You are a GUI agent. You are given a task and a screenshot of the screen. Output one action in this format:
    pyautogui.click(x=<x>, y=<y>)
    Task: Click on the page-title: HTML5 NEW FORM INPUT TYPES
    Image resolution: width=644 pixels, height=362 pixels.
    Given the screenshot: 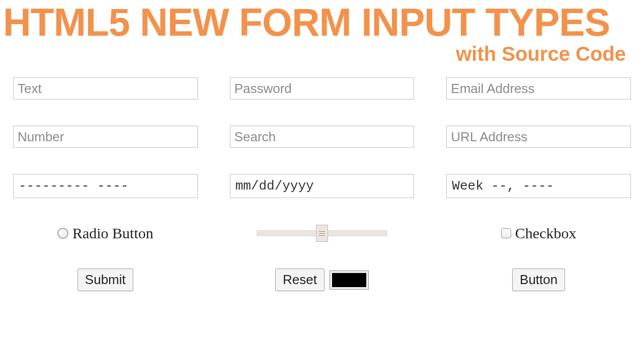 What is the action you would take?
    pyautogui.click(x=322, y=22)
    